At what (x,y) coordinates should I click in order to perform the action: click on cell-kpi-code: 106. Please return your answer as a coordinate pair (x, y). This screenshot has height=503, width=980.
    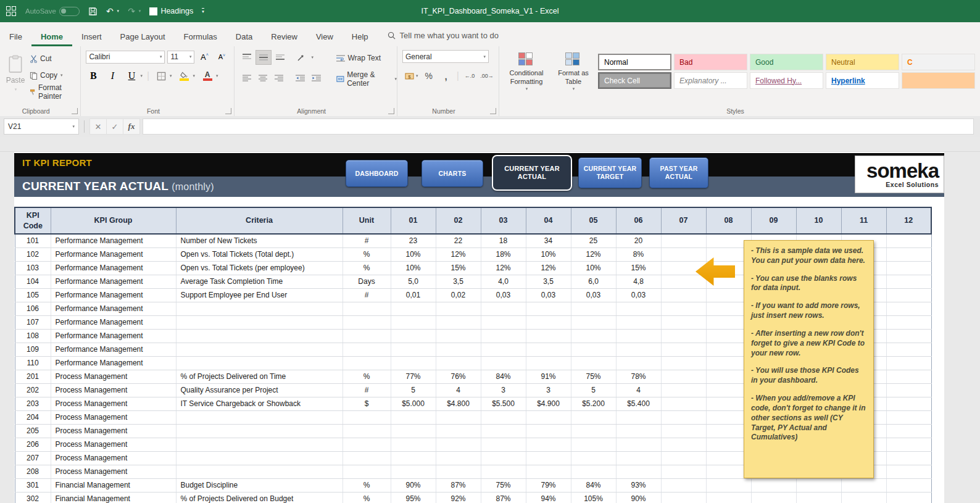
    Looking at the image, I should click on (33, 309).